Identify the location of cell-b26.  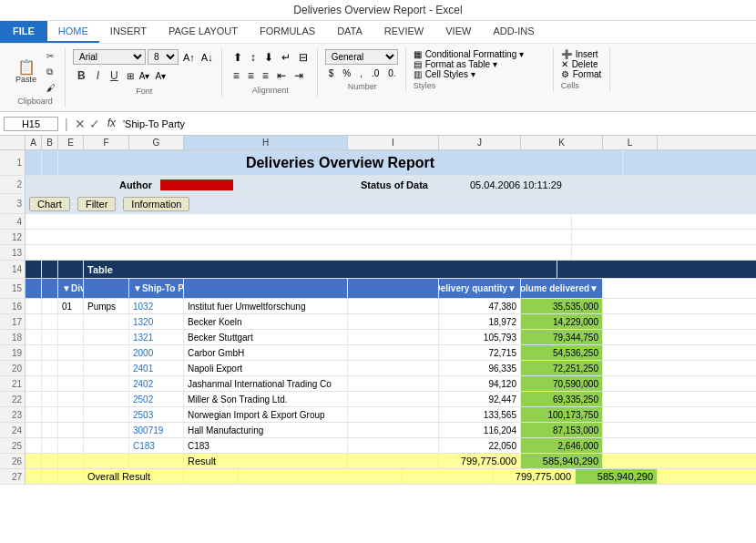
(50, 461).